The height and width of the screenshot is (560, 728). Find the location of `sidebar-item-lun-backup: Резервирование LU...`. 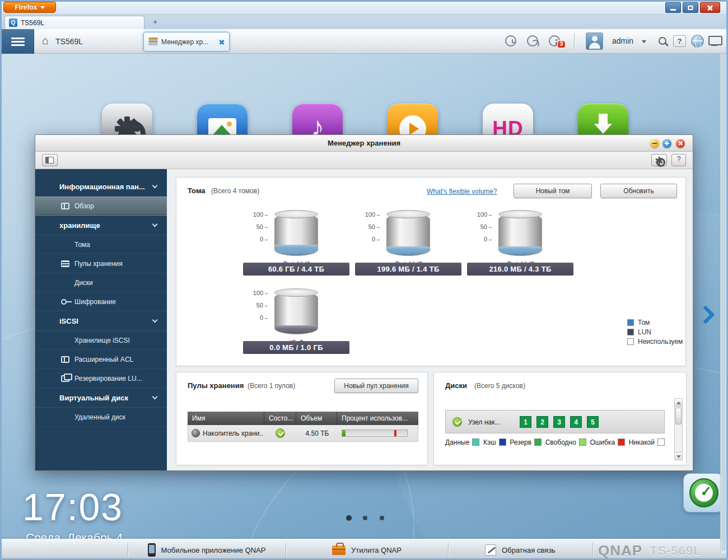

sidebar-item-lun-backup: Резервирование LU... is located at coordinates (101, 379).